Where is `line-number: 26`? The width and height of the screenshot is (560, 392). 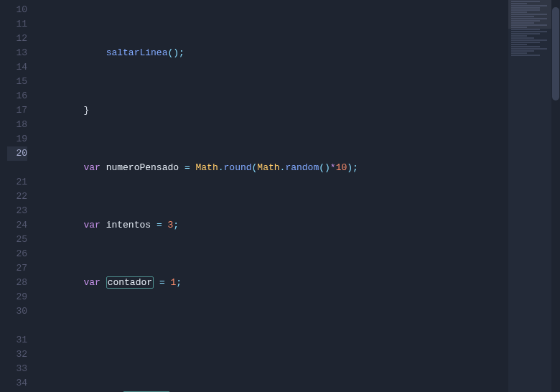 line-number: 26 is located at coordinates (17, 254).